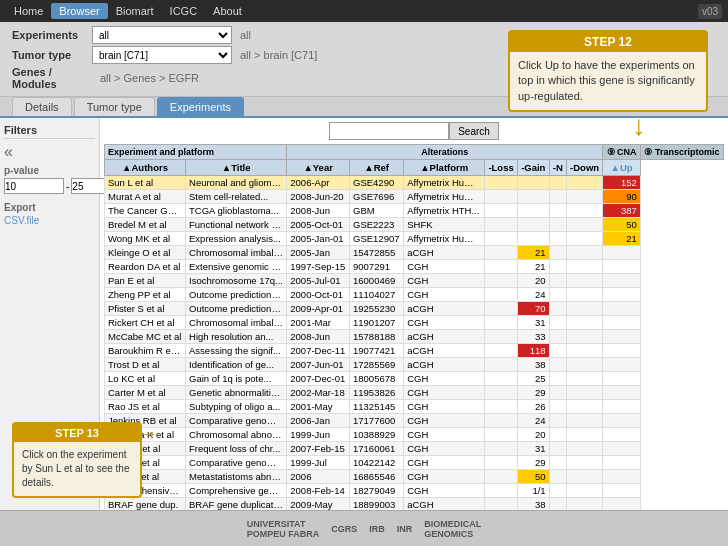  What do you see at coordinates (474, 131) in the screenshot?
I see `search-button: Search` at bounding box center [474, 131].